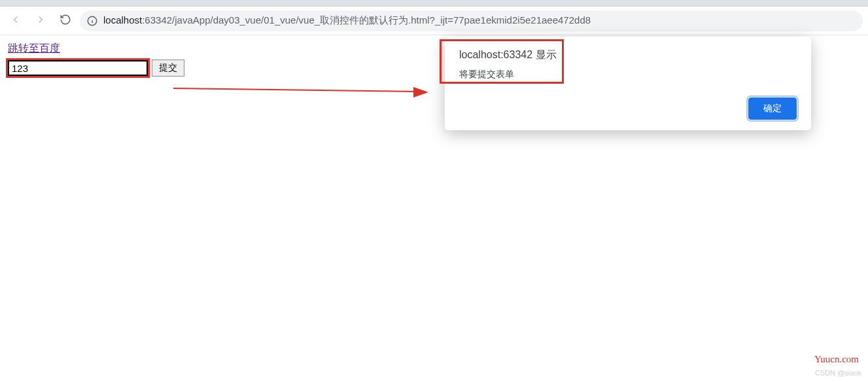  What do you see at coordinates (839, 373) in the screenshot?
I see `watermark-csdn: CSDN @siaok` at bounding box center [839, 373].